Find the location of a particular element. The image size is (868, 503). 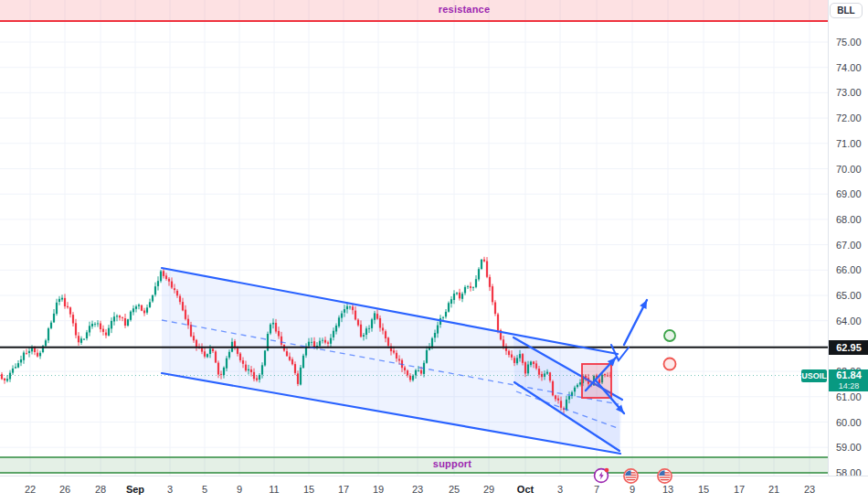

time-axis-label: 26 is located at coordinates (65, 489).